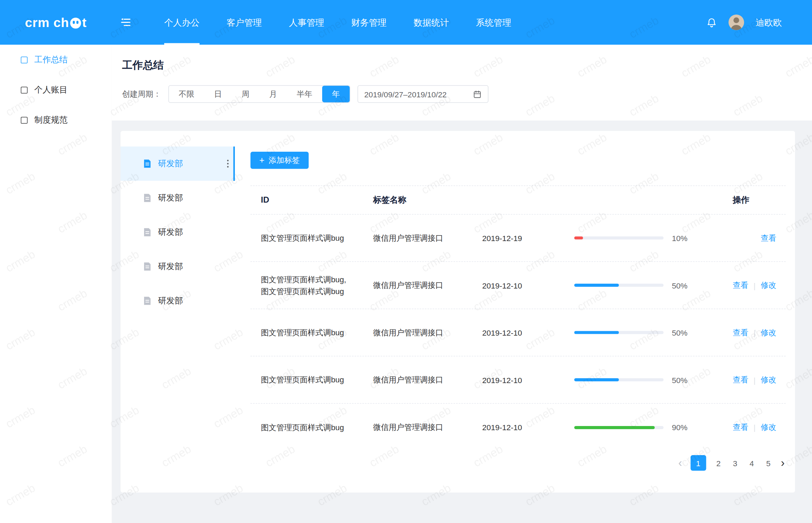 This screenshot has width=812, height=523. Describe the element at coordinates (259, 94) in the screenshot. I see `period-segmented-control: 不限 日 周 月 半年 年` at that location.